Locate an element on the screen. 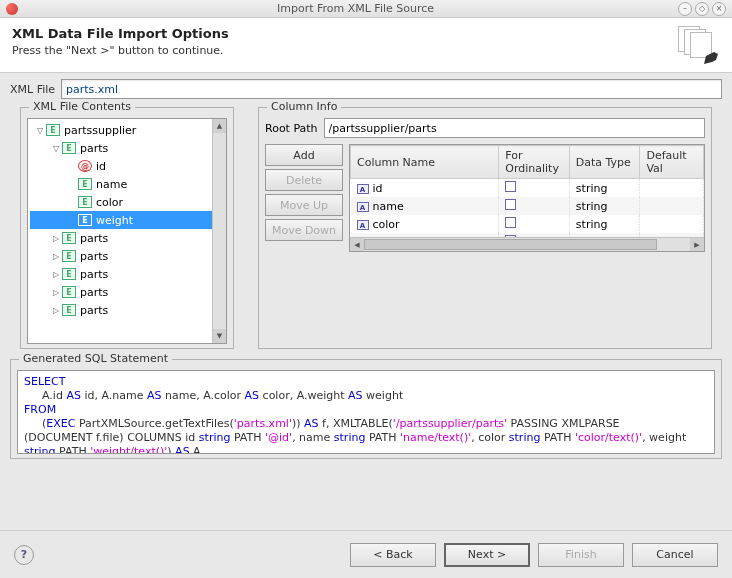 The image size is (732, 578). cancel-button: Cancel is located at coordinates (675, 555).